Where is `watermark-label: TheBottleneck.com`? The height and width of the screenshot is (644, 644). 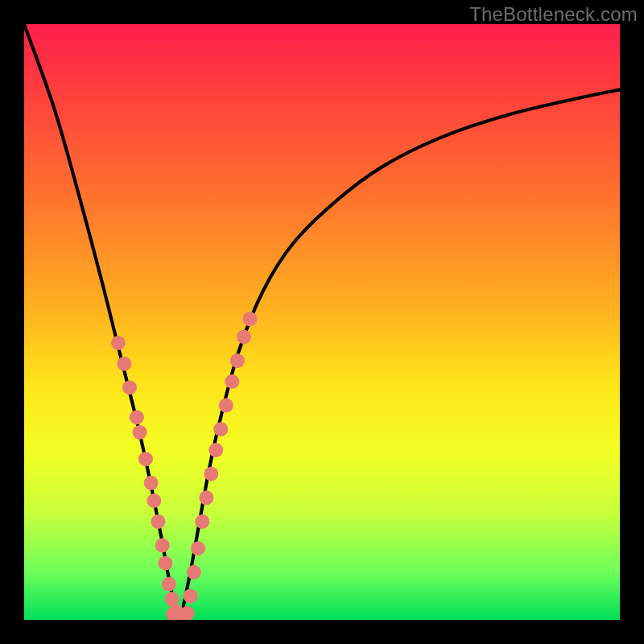 watermark-label: TheBottleneck.com is located at coordinates (554, 14).